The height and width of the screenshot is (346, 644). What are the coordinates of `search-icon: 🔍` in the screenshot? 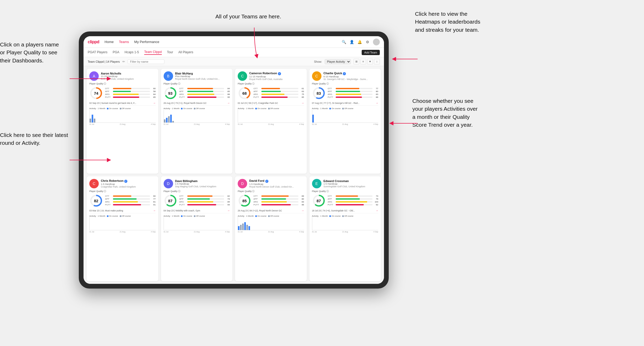 It's located at (344, 42).